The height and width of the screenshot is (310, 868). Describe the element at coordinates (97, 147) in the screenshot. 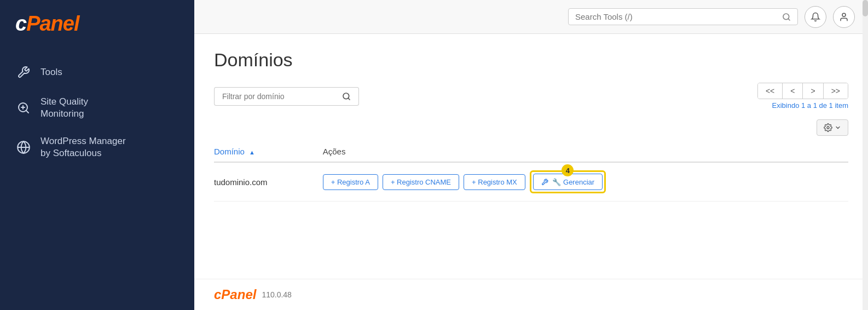

I see `sidebar-item-wordpress: WordPress Manager by Softaculous` at that location.